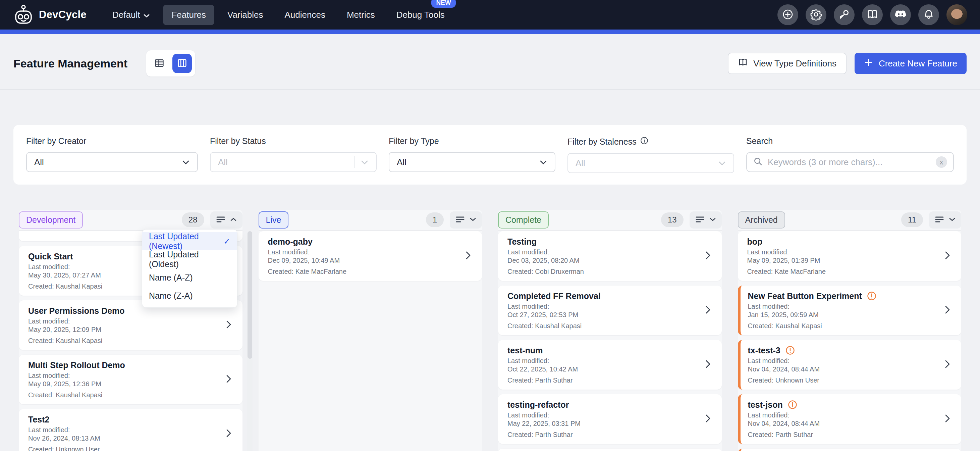 The image size is (980, 451). I want to click on project-switcher: Default, so click(131, 15).